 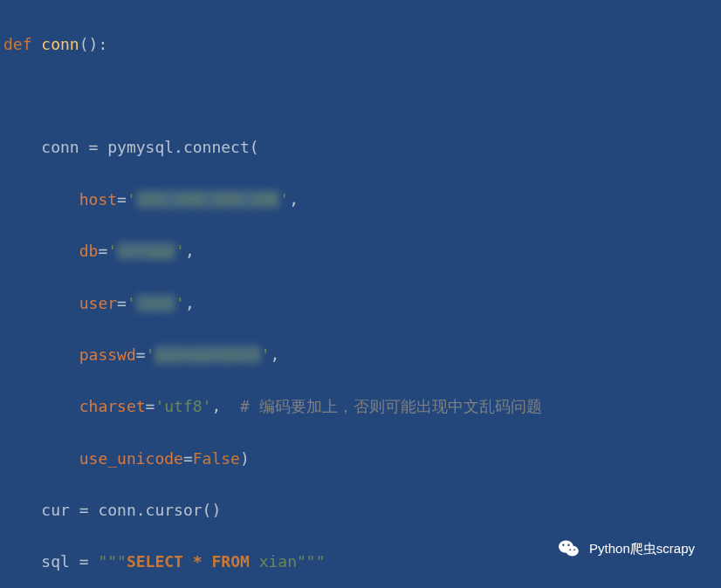 What do you see at coordinates (108, 354) in the screenshot?
I see `param-passwd: passwd` at bounding box center [108, 354].